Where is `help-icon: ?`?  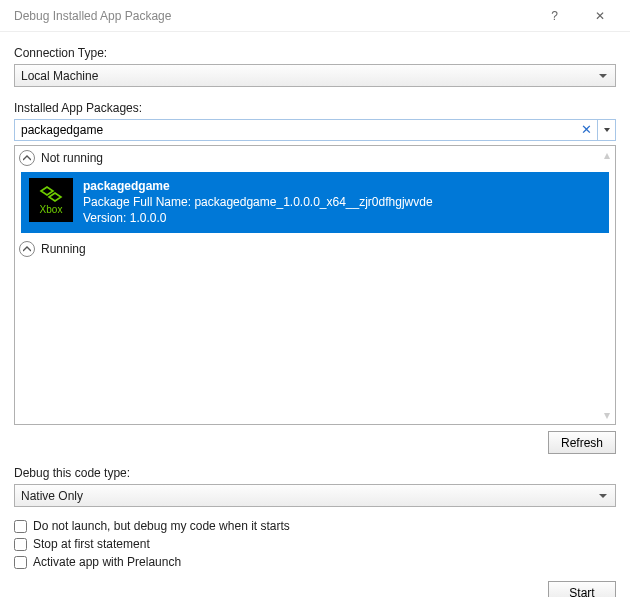
help-icon: ? is located at coordinates (554, 16).